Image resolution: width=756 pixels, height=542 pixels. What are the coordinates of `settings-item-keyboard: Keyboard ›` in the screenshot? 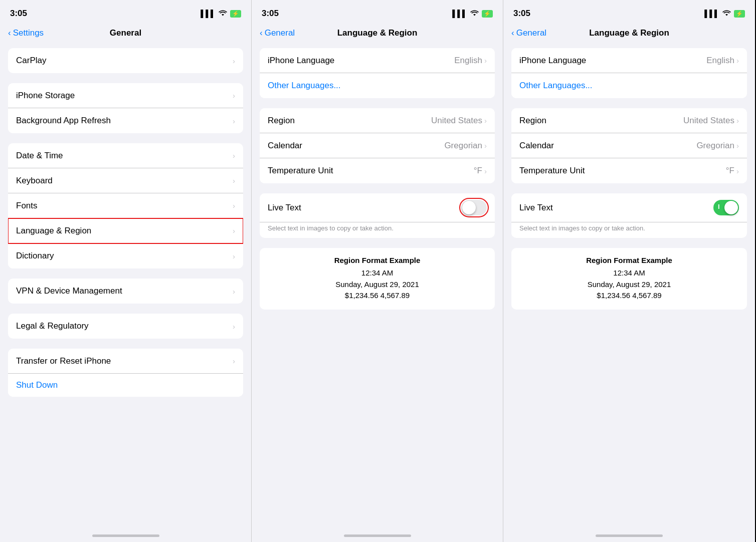 It's located at (125, 181).